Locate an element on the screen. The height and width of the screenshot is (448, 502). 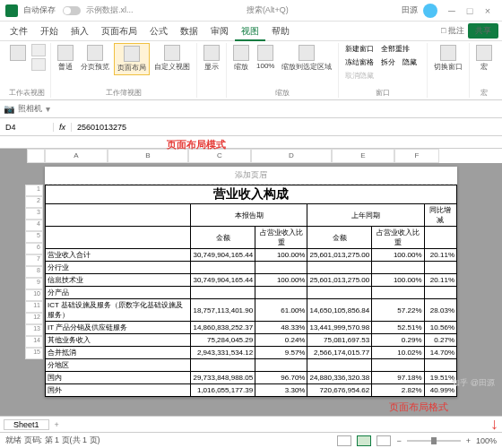
group-zoom: 缩放 100% 缩放到选定区域 缩放 is located at coordinates (283, 70).